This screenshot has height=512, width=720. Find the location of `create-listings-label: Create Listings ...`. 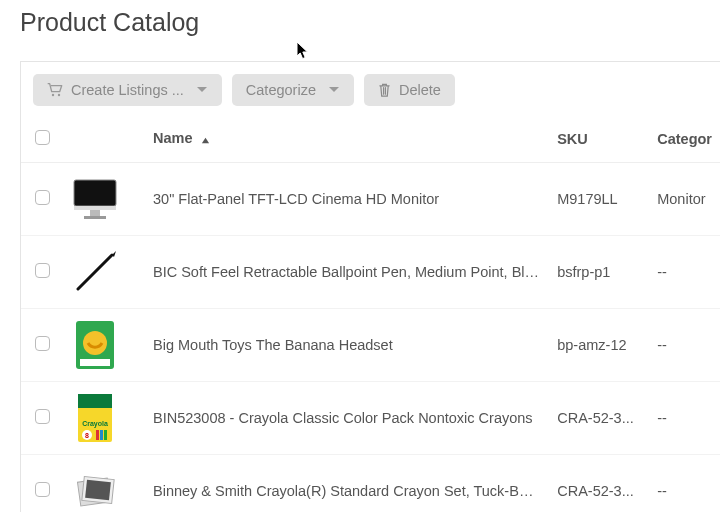

create-listings-label: Create Listings ... is located at coordinates (128, 90).